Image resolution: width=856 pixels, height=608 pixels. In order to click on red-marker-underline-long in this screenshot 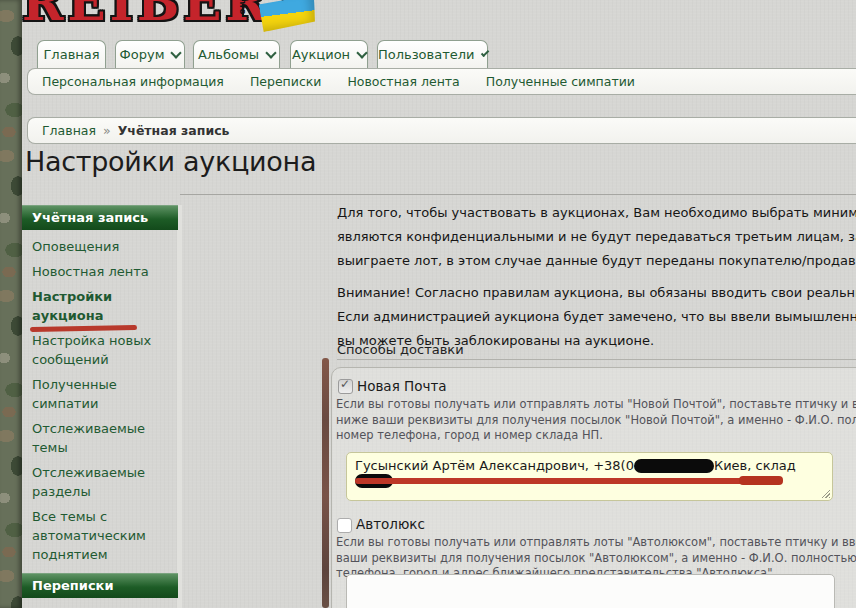, I will do `click(568, 481)`.